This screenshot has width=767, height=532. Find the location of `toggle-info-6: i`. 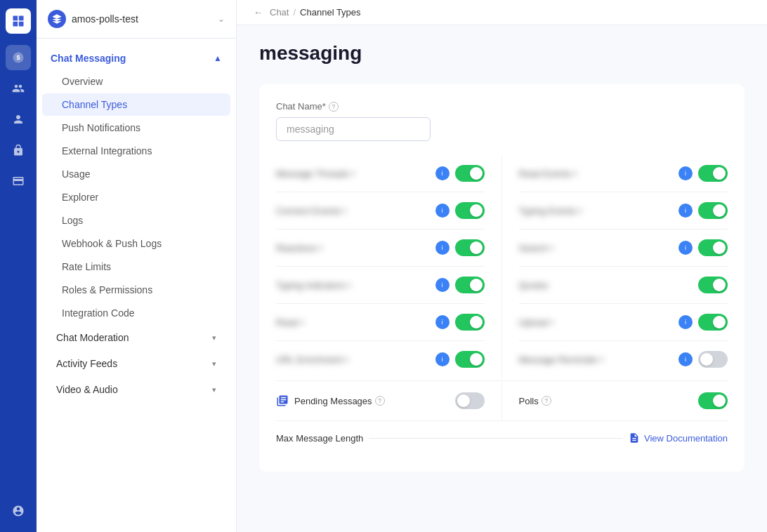

toggle-info-6: i is located at coordinates (686, 248).